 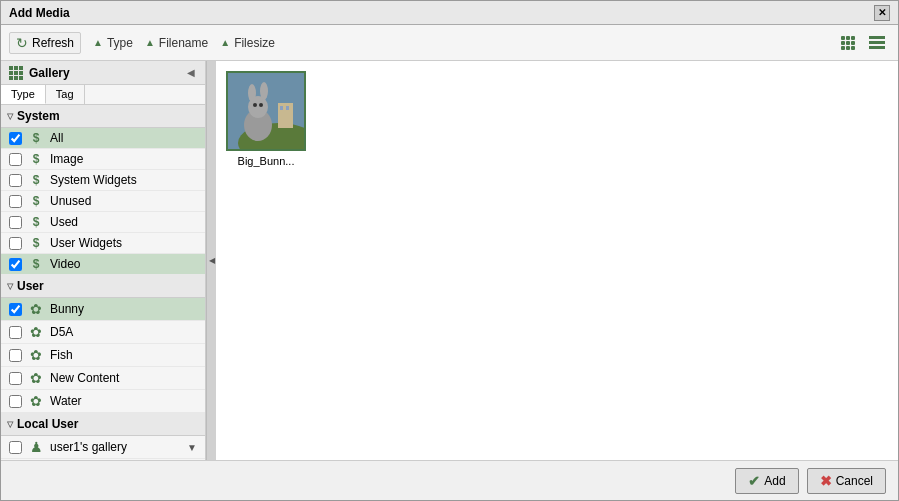 What do you see at coordinates (67, 309) in the screenshot?
I see `item-label: Bunny` at bounding box center [67, 309].